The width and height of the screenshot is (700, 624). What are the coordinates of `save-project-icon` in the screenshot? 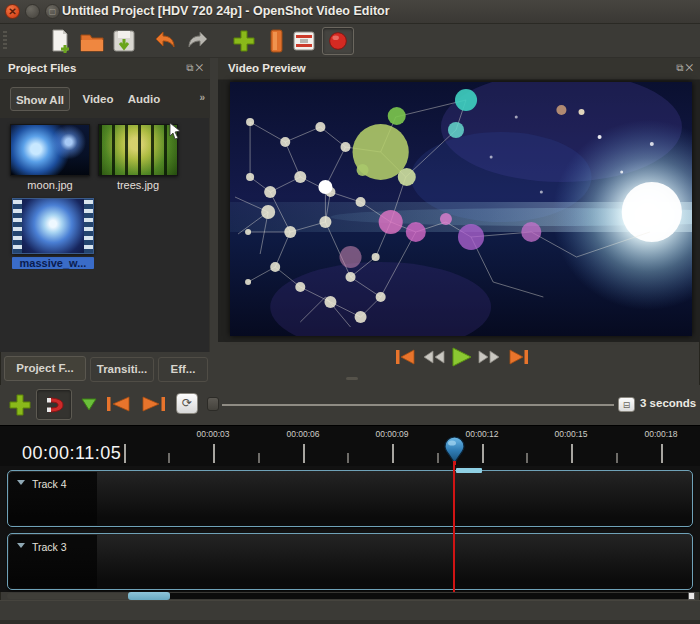 It's located at (124, 41).